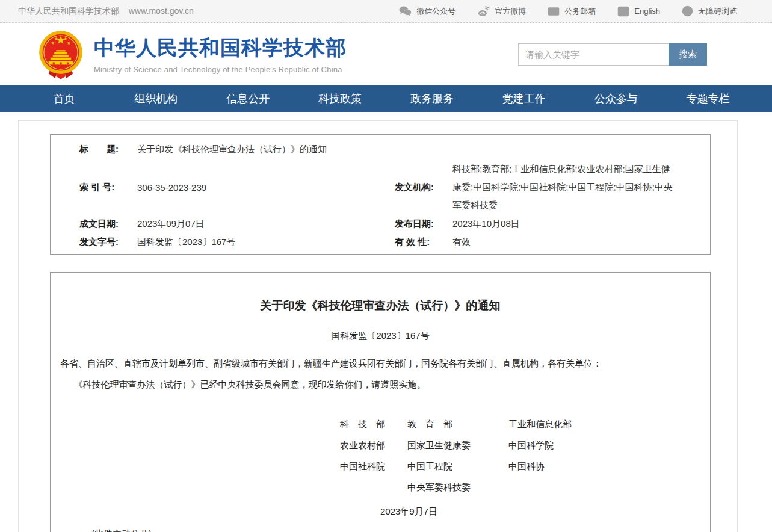 Image resolution: width=772 pixels, height=532 pixels. What do you see at coordinates (108, 188) in the screenshot?
I see `meta-index-label: 索 引 号:` at bounding box center [108, 188].